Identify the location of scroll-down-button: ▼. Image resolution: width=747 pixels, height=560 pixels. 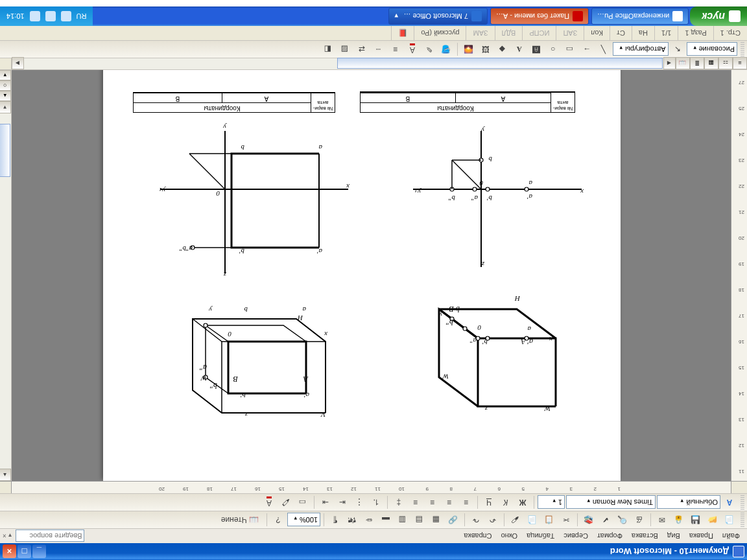
(5, 108).